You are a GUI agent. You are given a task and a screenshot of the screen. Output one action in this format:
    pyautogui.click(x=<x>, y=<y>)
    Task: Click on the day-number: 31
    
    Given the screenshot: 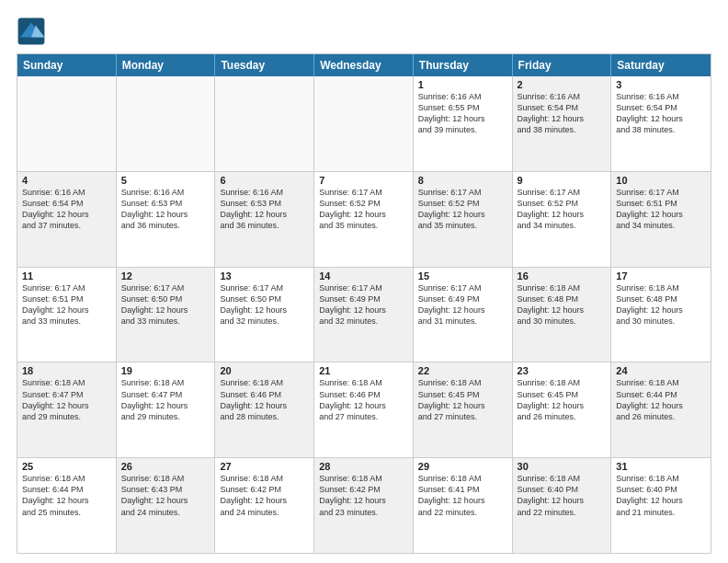 What is the action you would take?
    pyautogui.click(x=661, y=466)
    